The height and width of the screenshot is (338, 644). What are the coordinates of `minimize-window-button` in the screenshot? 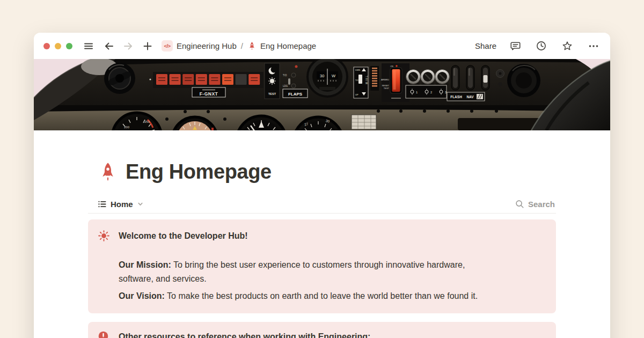 It's located at (58, 46).